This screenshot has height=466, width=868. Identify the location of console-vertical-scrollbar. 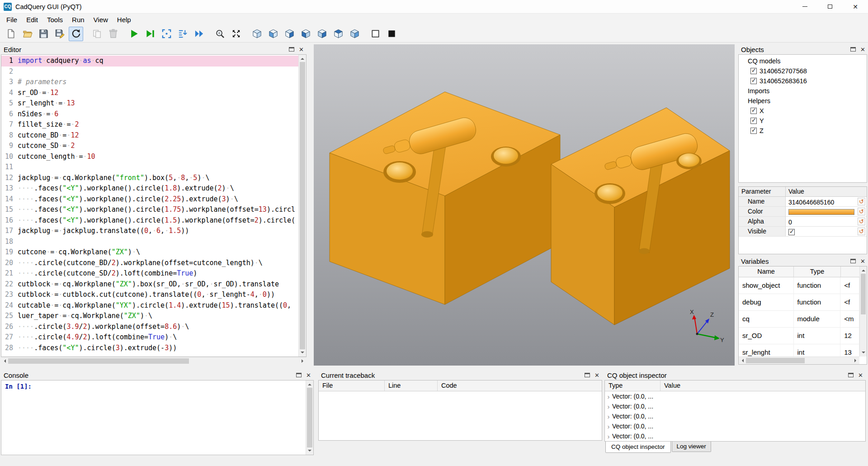
(309, 418).